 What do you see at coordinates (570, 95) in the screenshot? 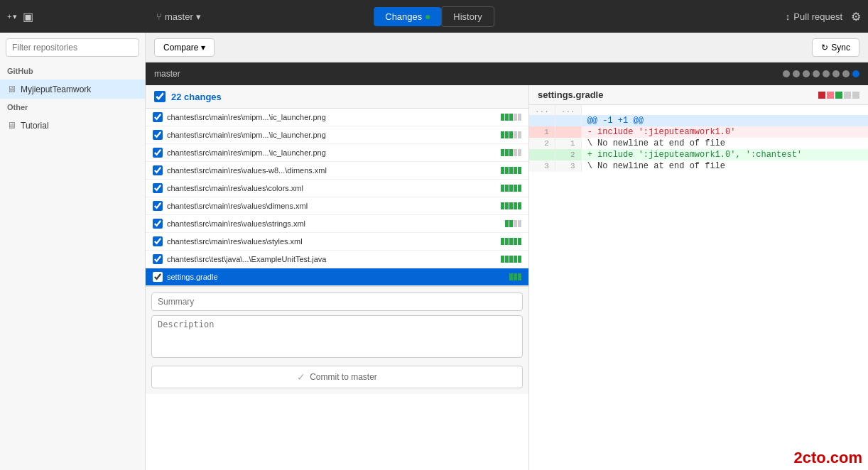
I see `diff-filename: settings.gradle` at bounding box center [570, 95].